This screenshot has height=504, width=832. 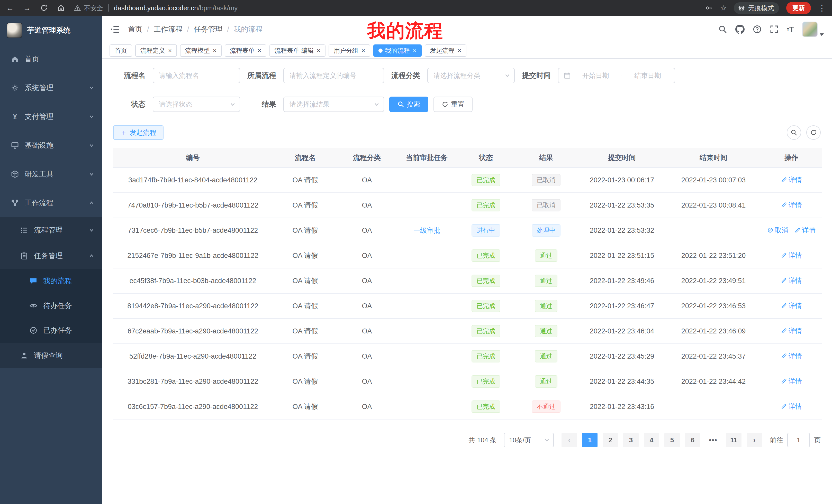 What do you see at coordinates (398, 51) in the screenshot?
I see `tab-7: 我的流程×` at bounding box center [398, 51].